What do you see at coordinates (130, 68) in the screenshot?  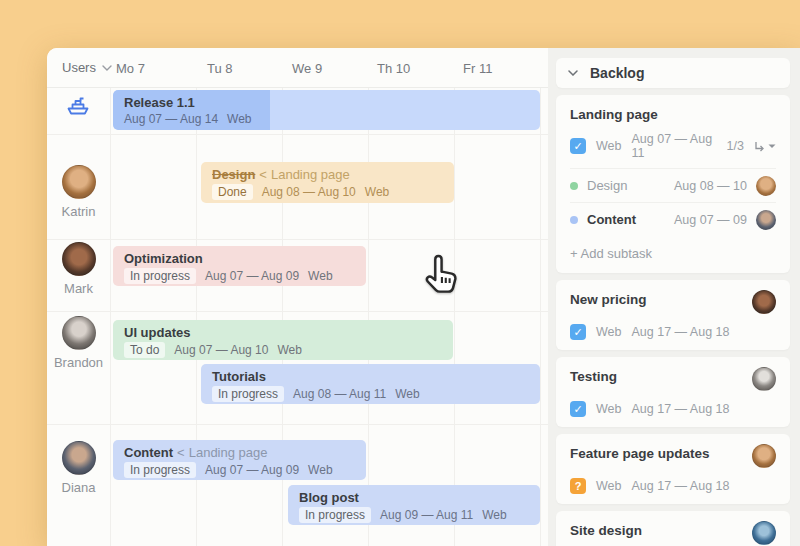 I see `day-header-mo: Mo 7` at bounding box center [130, 68].